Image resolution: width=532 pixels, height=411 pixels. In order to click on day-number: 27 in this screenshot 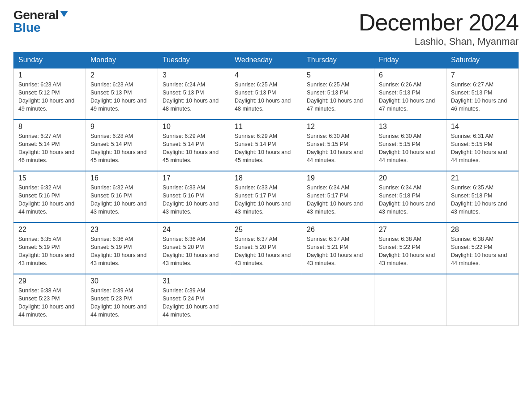, I will do `click(410, 230)`.